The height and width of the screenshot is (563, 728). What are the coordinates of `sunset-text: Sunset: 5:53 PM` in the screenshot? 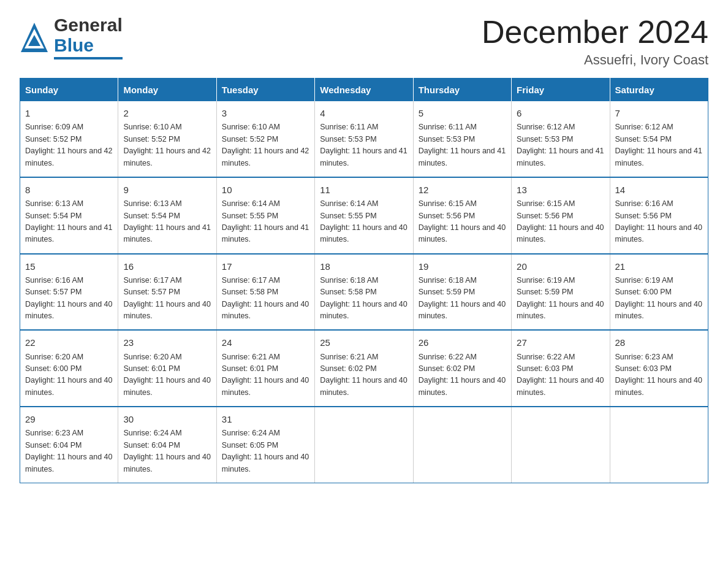 It's located at (348, 139).